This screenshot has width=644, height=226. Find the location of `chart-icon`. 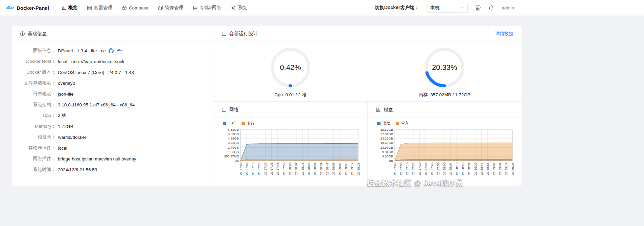

chart-icon is located at coordinates (64, 8).